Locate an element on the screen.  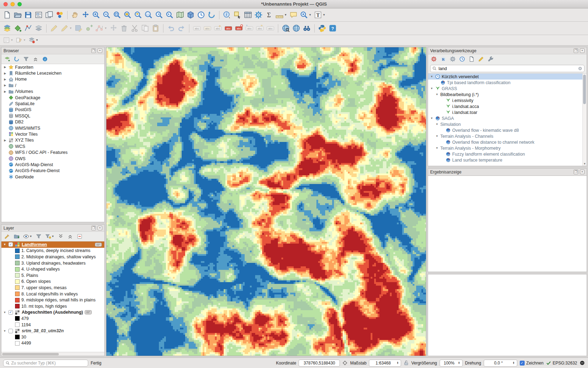
osm-place-search-button: ▼ is located at coordinates (306, 15).